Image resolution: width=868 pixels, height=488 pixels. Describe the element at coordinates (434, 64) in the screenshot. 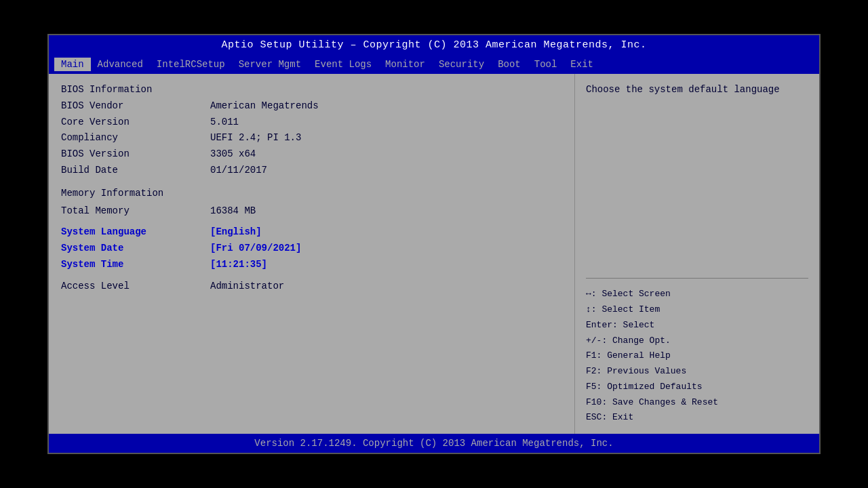

I see `menu-bar: Main Advanced IntelRCSetup Server Mgmt E…` at that location.